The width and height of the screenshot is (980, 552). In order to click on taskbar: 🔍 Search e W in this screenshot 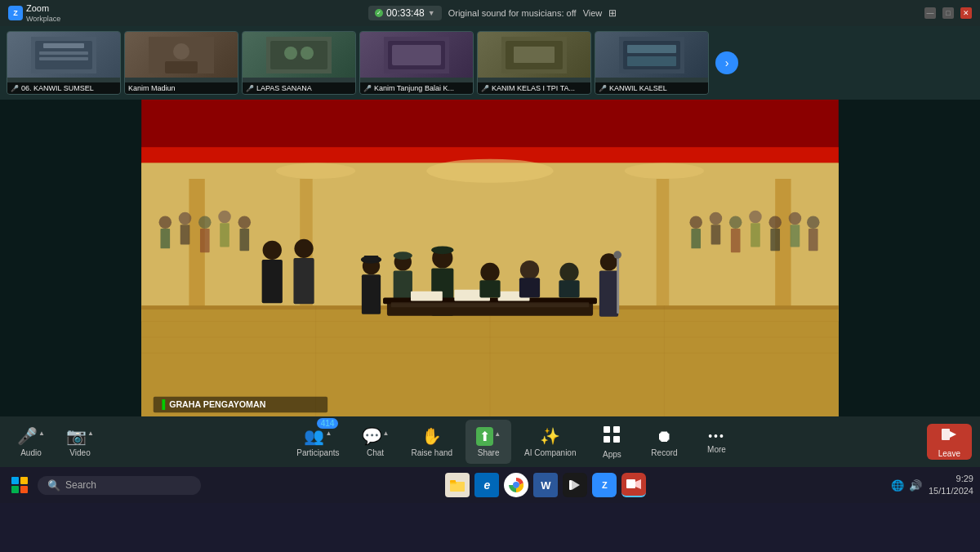, I will do `click(490, 485)`.